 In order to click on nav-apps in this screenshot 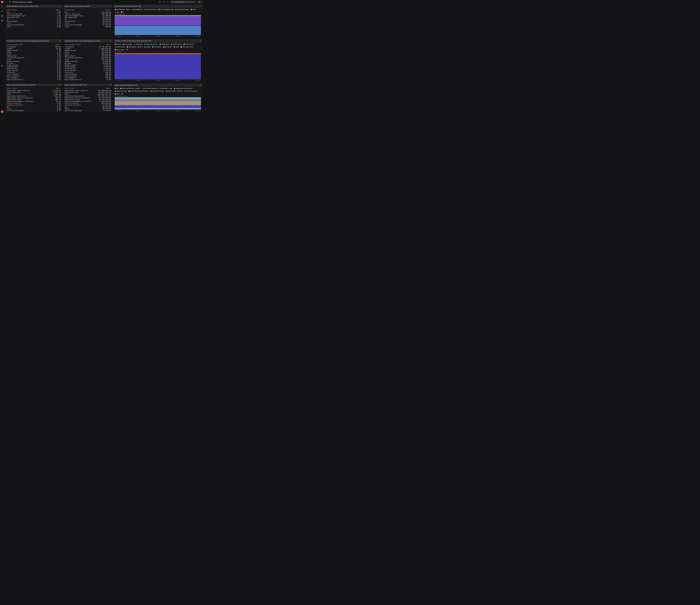, I will do `click(2, 21)`.